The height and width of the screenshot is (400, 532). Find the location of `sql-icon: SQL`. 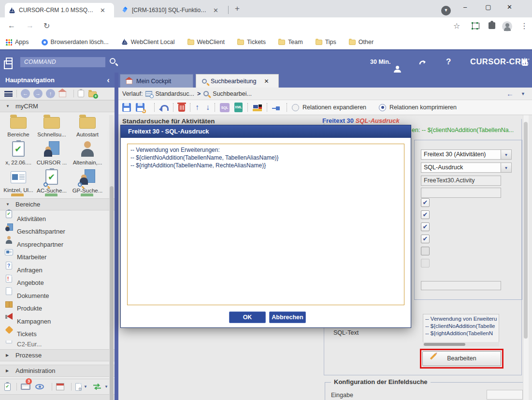

sql-icon: SQL is located at coordinates (225, 107).